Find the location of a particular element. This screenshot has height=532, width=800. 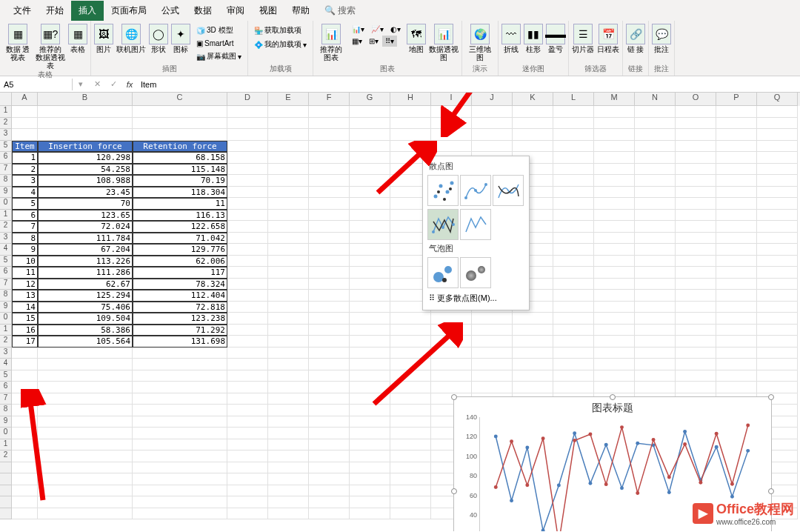

slicer-button: ☰切片器 is located at coordinates (583, 39).